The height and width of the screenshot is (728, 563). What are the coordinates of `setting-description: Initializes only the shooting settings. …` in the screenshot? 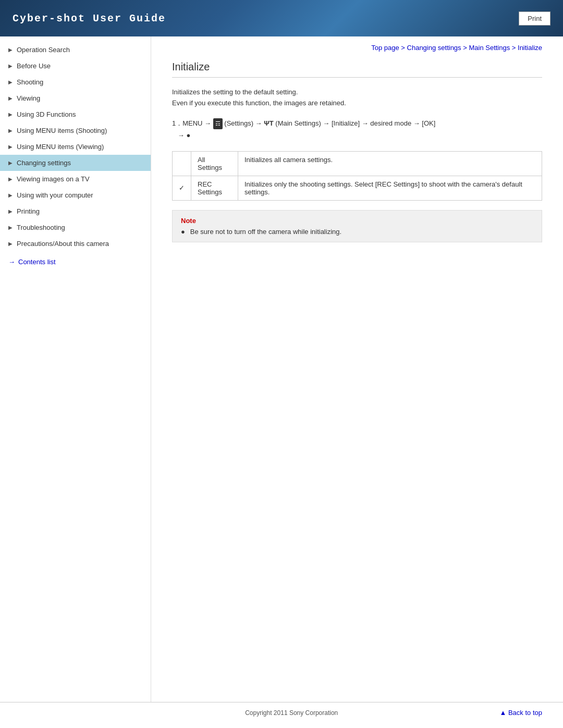 It's located at (390, 188).